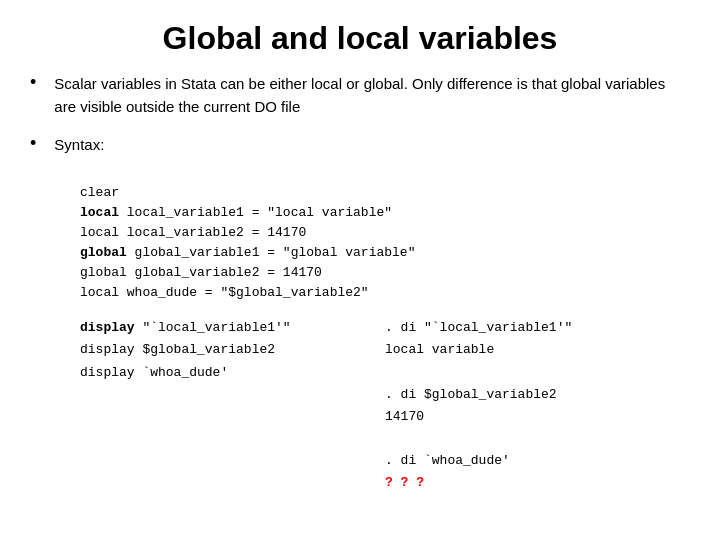 Image resolution: width=720 pixels, height=540 pixels. Describe the element at coordinates (360, 38) in the screenshot. I see `page-title: Global and local variables` at that location.